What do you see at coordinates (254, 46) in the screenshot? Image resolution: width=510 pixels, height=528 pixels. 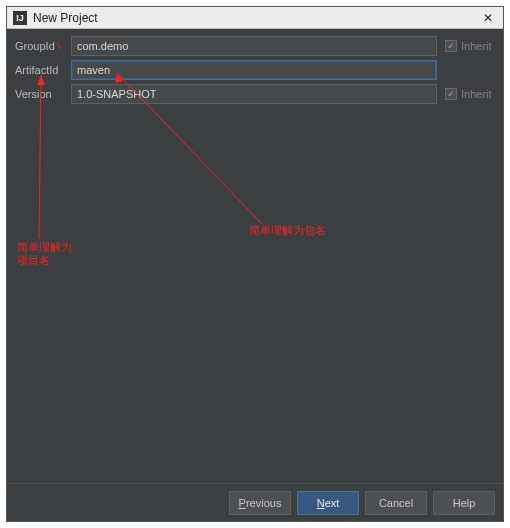 I see `groupid-input` at bounding box center [254, 46].